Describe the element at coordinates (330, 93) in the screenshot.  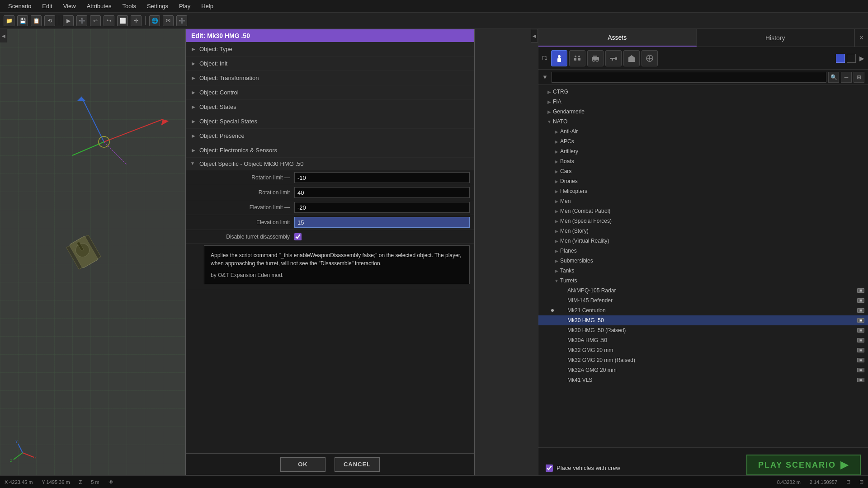
I see `section-control: ▶ Object: Control` at that location.